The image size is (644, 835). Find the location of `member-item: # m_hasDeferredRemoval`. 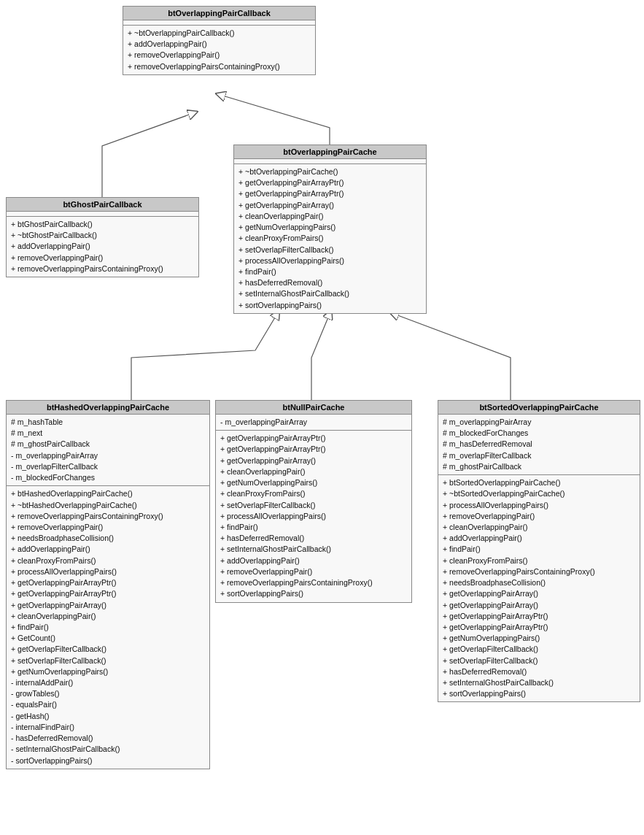

member-item: # m_hasDeferredRemoval is located at coordinates (539, 444).